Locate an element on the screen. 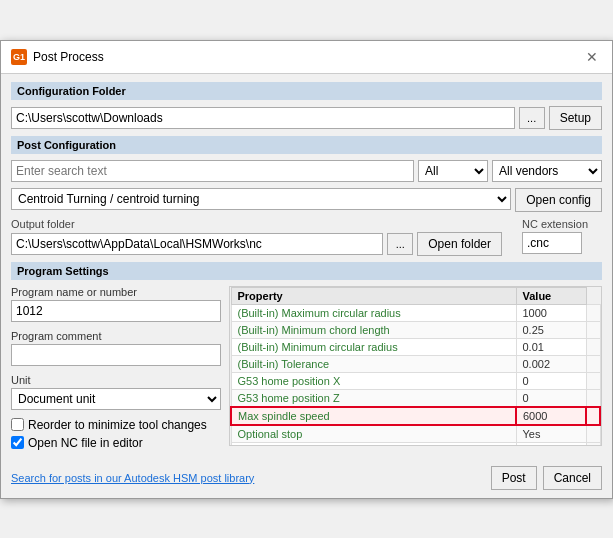  post-button: Post is located at coordinates (514, 478).